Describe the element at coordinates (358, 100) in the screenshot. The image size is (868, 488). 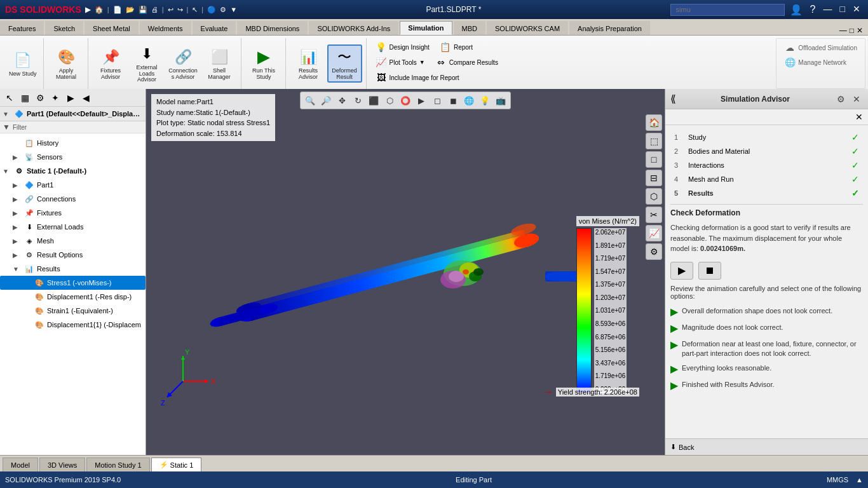
I see `rotate-btn: ↻` at that location.